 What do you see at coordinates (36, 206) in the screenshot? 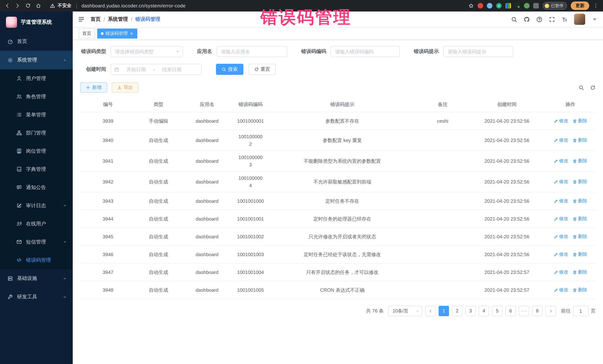
I see `sidebar-item: 审计日志` at bounding box center [36, 206].